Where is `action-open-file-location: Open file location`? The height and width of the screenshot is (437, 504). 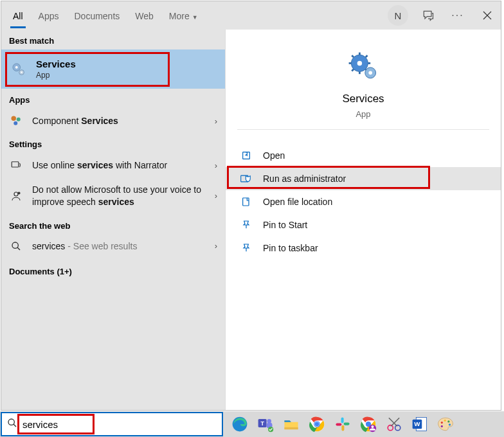
action-open-file-location: Open file location is located at coordinates (363, 202).